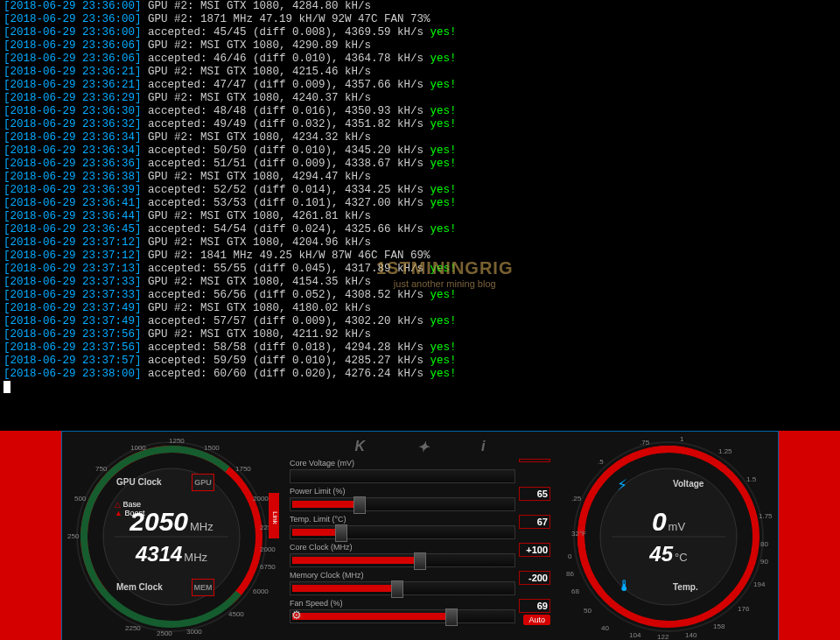  I want to click on temp-value: 45°C, so click(668, 554).